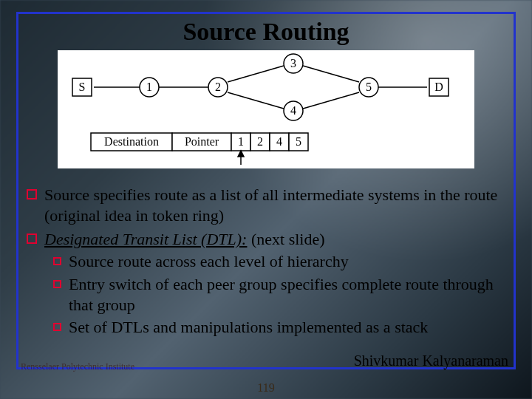 This screenshot has height=399, width=532. I want to click on page-number: 119, so click(266, 388).